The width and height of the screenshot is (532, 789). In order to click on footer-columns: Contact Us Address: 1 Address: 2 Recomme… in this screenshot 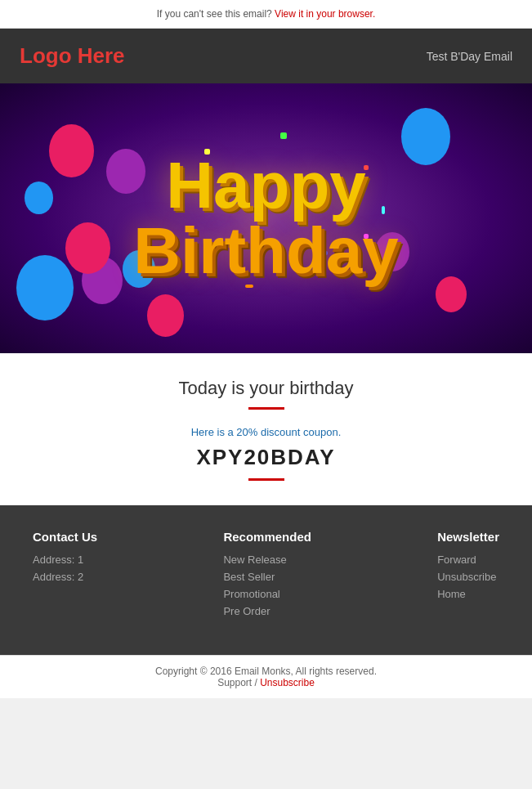, I will do `click(266, 576)`.